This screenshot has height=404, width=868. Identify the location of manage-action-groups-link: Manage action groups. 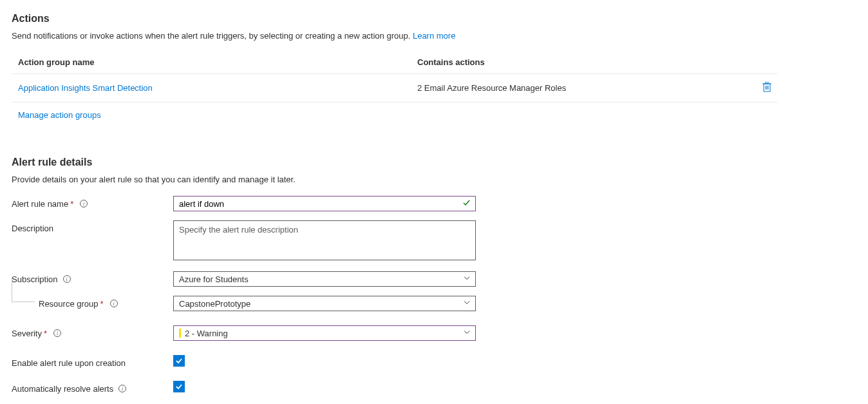
(59, 115).